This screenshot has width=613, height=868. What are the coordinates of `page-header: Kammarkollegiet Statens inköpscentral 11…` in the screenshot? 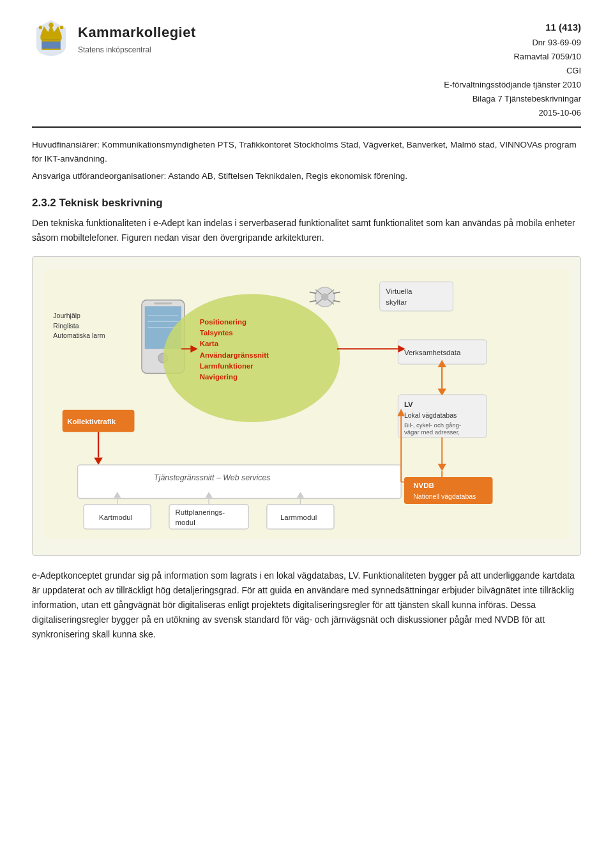 It's located at (306, 73).